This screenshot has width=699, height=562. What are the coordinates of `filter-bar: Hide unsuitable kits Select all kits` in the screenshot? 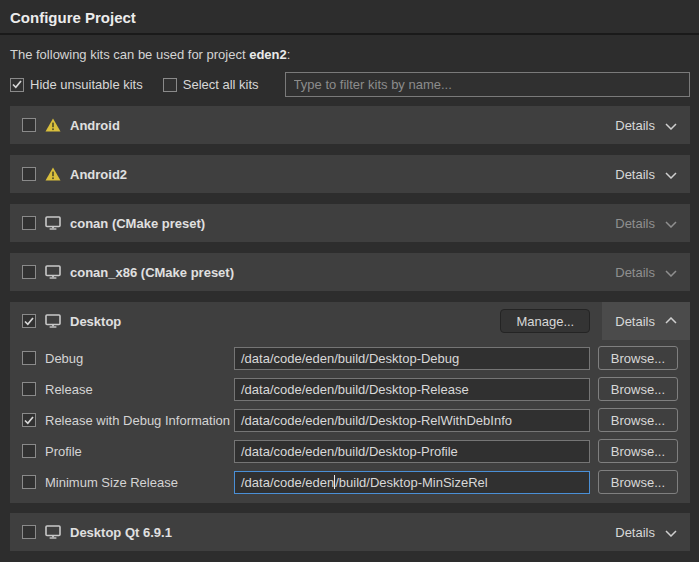 It's located at (350, 84).